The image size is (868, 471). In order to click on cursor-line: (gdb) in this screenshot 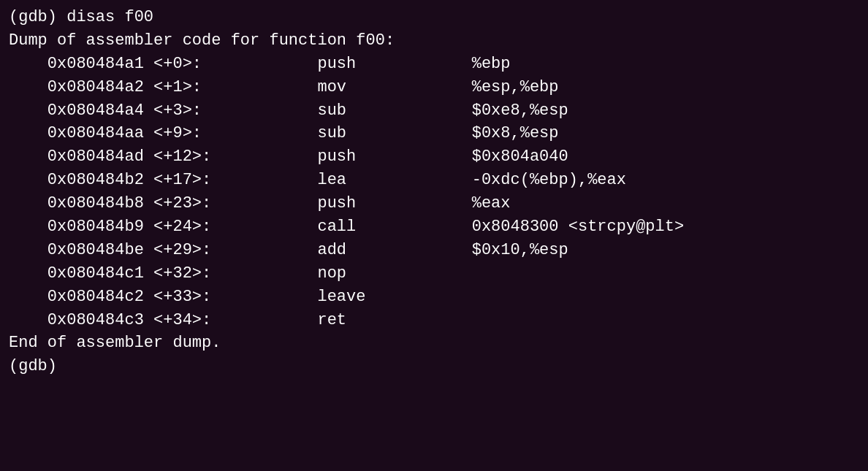, I will do `click(434, 367)`.